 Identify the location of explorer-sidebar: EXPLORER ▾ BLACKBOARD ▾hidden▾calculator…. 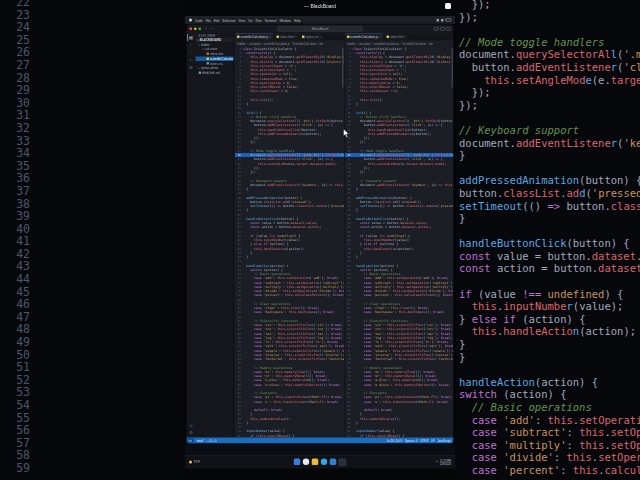
(216, 236).